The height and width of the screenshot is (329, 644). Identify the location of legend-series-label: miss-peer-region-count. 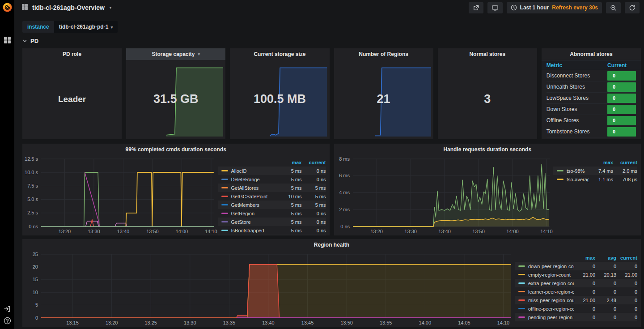
(545, 300).